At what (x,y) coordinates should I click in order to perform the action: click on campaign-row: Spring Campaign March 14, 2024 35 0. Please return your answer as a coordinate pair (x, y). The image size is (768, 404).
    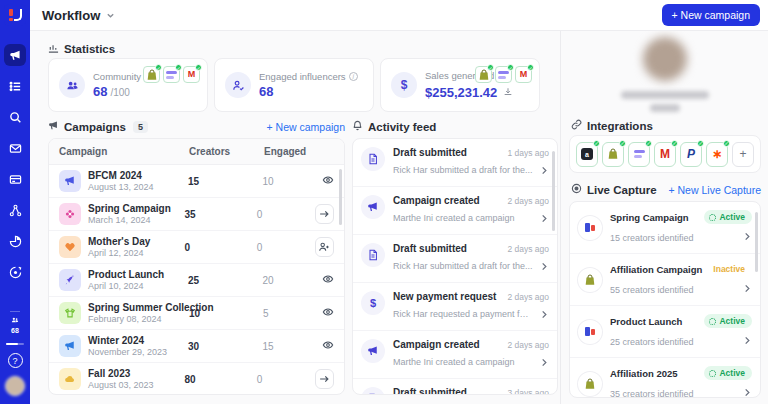
    Looking at the image, I should click on (196, 214).